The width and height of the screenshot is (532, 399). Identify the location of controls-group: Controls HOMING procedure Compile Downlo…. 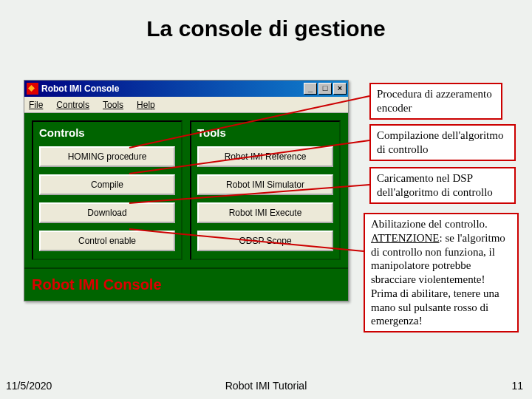
(107, 191).